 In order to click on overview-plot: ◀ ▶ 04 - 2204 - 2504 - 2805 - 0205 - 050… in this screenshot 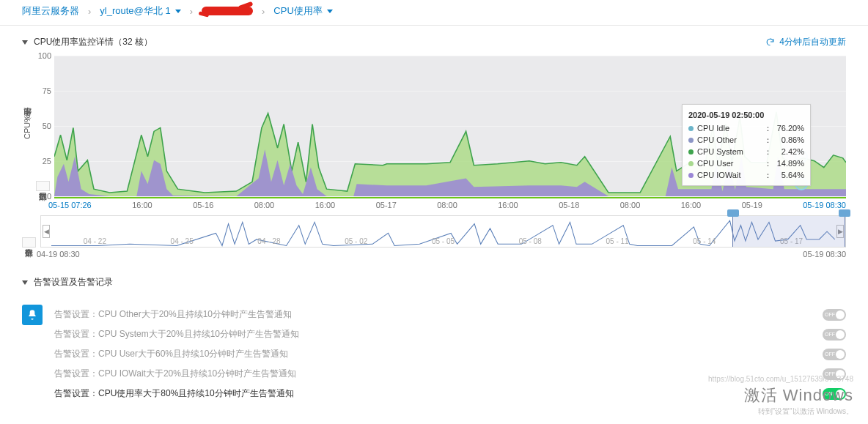, I will do `click(443, 231)`.